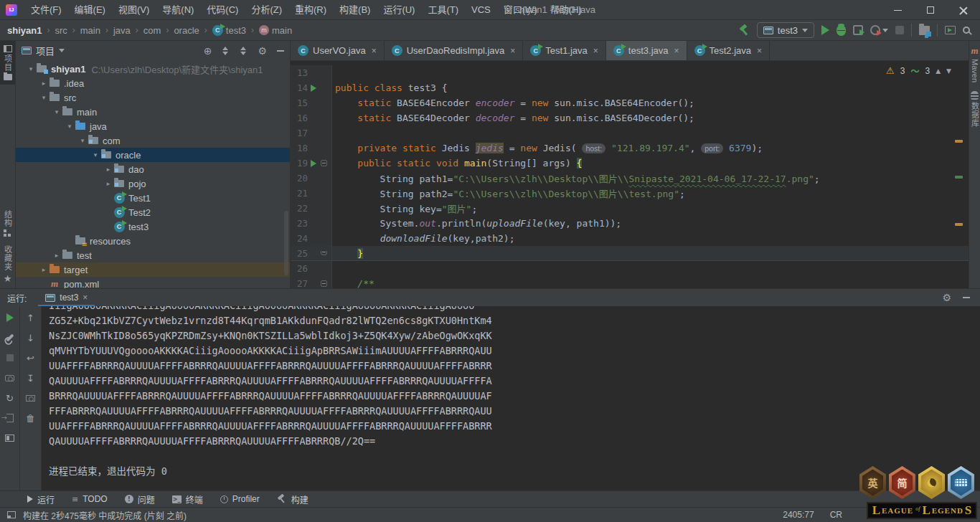 The height and width of the screenshot is (522, 980). I want to click on clear-console-icon: 🗑, so click(31, 418).